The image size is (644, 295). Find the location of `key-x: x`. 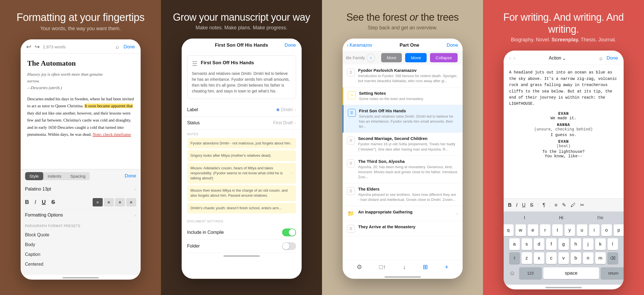

key-x: x is located at coordinates (539, 258).